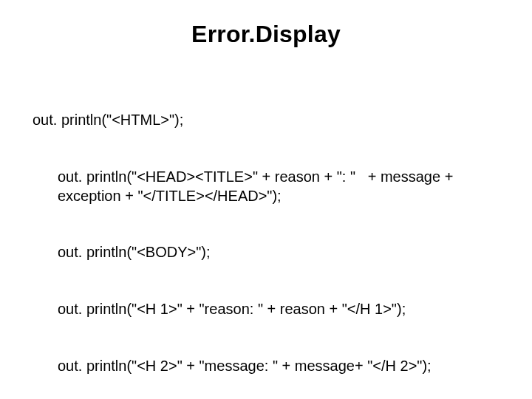 This screenshot has width=532, height=399. Describe the element at coordinates (266, 253) in the screenshot. I see `code-line: out. println("<BODY>");` at that location.